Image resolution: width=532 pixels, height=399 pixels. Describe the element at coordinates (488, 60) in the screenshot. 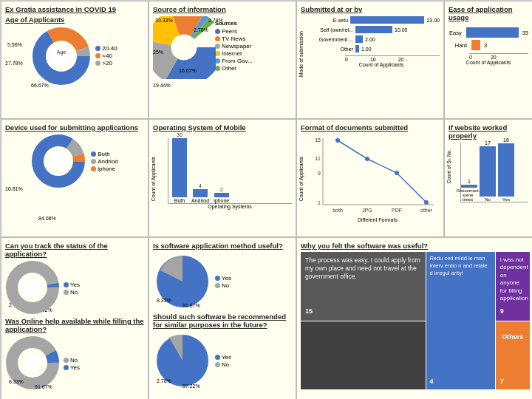

I see `panel-ease: Ease of application usage Easy 33 Hard 3…` at that location.